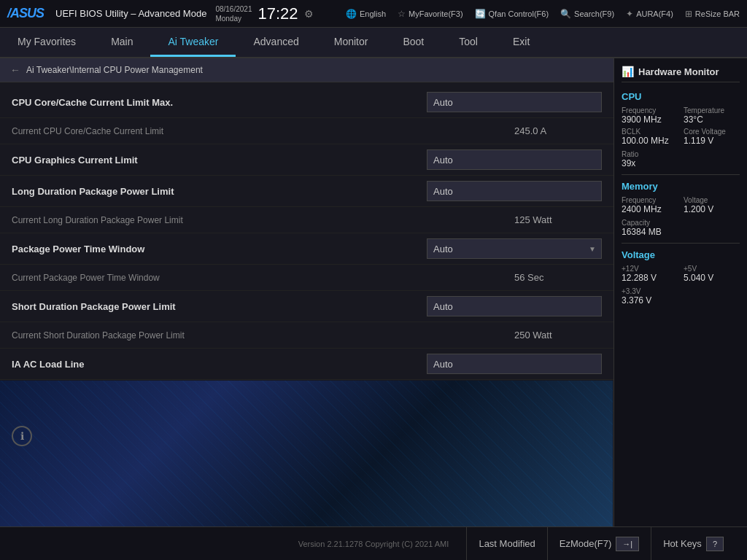  Describe the element at coordinates (514, 102) in the screenshot. I see `cpu-core-cache-limit-select: Auto` at that location.